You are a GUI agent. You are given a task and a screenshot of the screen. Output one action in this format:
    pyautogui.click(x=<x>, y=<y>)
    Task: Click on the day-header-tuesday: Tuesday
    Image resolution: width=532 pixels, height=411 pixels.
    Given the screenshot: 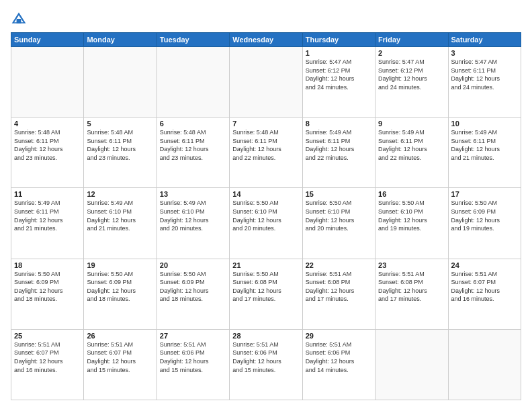 What is the action you would take?
    pyautogui.click(x=193, y=40)
    